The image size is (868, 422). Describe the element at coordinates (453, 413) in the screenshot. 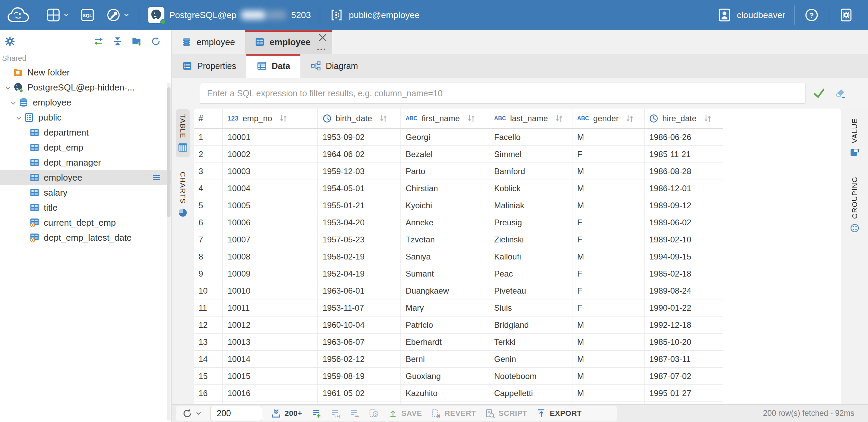

I see `revert-button: REVERT` at that location.